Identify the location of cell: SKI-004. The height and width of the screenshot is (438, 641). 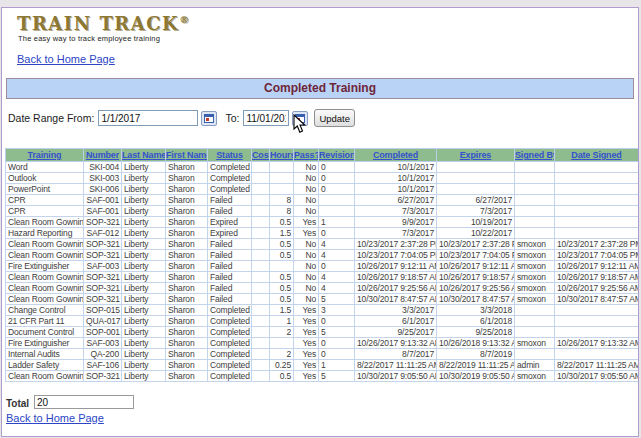
(103, 168).